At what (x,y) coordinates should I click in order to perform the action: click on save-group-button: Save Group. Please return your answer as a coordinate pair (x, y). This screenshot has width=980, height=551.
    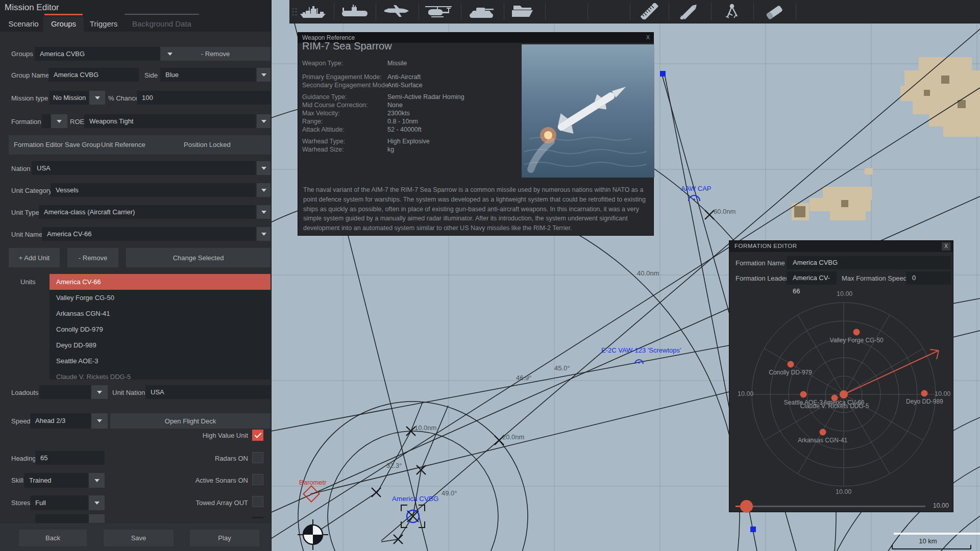
    Looking at the image, I should click on (83, 145).